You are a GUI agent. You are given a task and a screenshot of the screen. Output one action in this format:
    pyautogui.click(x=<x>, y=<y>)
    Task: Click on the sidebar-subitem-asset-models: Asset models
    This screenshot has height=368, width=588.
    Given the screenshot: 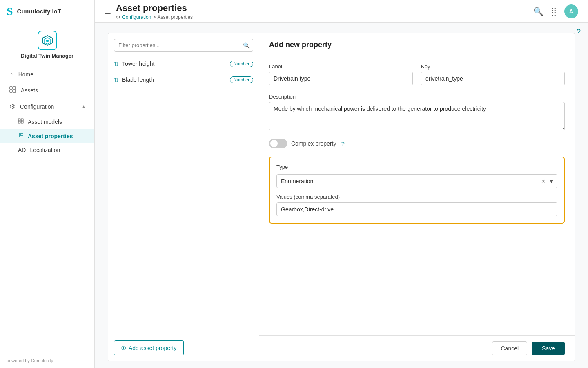 What is the action you would take?
    pyautogui.click(x=47, y=122)
    